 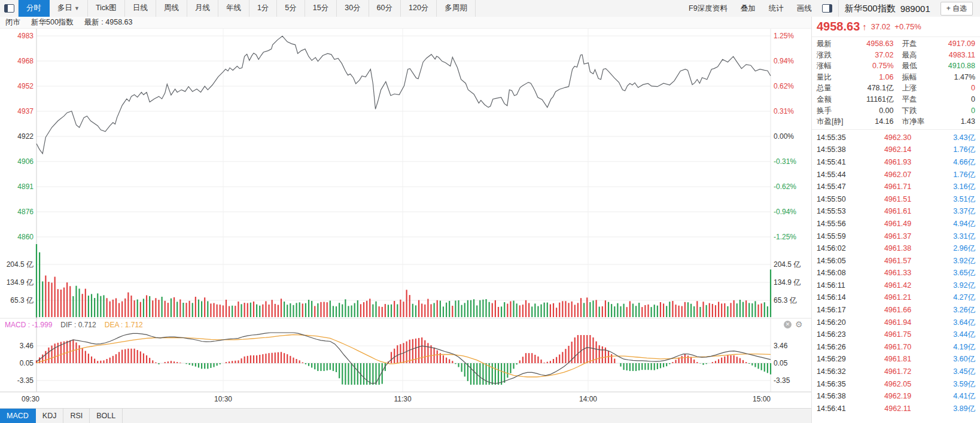 What do you see at coordinates (291, 8) in the screenshot?
I see `toolbar-tab-9: 5分` at bounding box center [291, 8].